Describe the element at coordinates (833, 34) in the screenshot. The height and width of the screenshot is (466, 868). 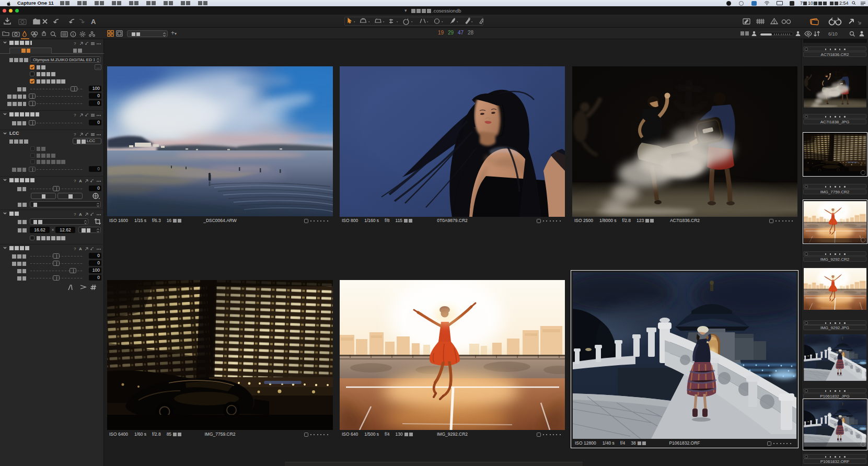
I see `svg-text: 6/10` at that location.